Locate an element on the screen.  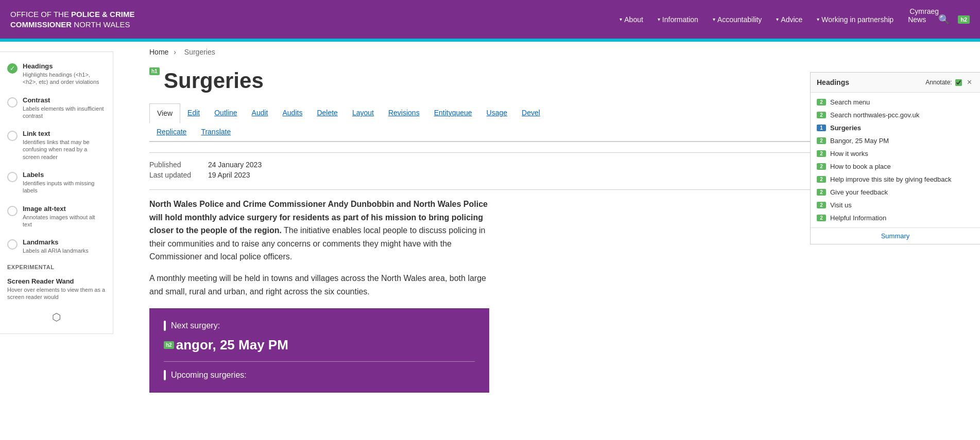
tab-revisions: Revisions is located at coordinates (404, 113).